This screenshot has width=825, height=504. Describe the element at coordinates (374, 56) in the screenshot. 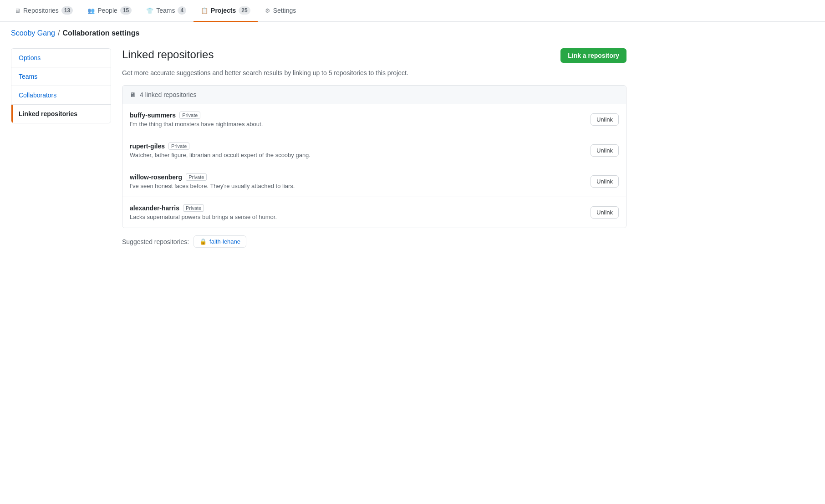

I see `page-header: Linked repositories Link a repository` at that location.